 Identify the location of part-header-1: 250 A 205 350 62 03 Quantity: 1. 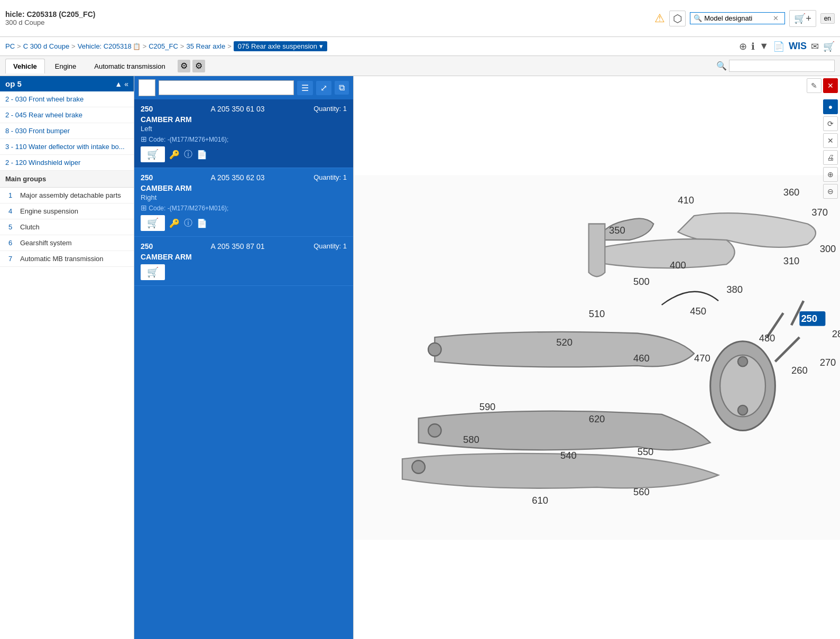
(244, 178).